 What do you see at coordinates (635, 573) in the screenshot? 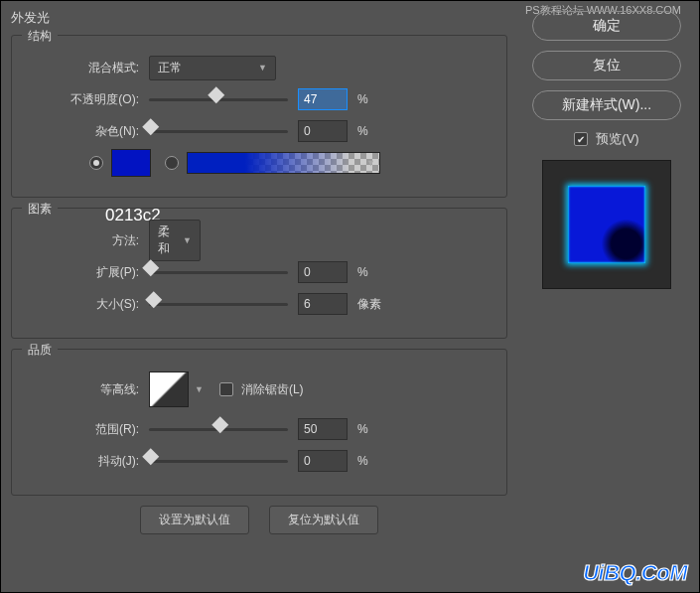
I see `watermark-bottom: UiBQ.CoM` at bounding box center [635, 573].